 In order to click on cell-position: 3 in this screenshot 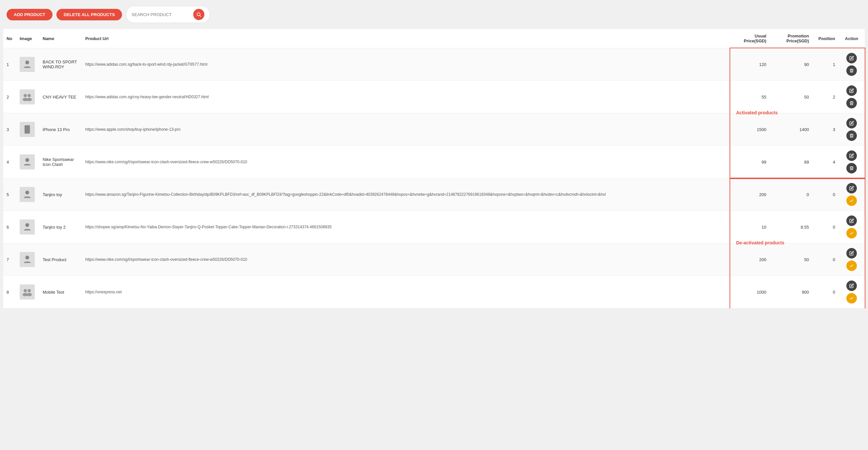, I will do `click(825, 130)`.